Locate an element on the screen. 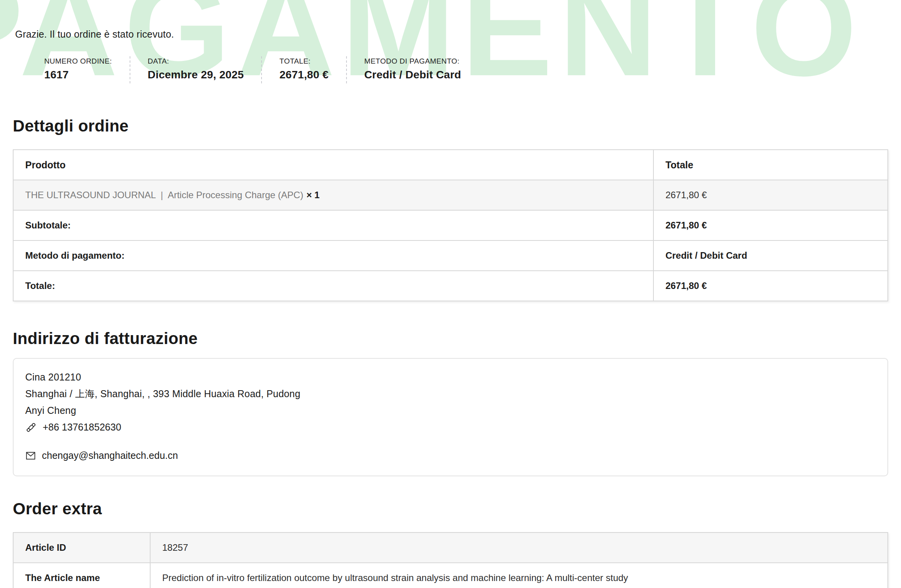 This screenshot has height=588, width=901. billing-address-heading: Indirizzo di fatturazione is located at coordinates (450, 339).